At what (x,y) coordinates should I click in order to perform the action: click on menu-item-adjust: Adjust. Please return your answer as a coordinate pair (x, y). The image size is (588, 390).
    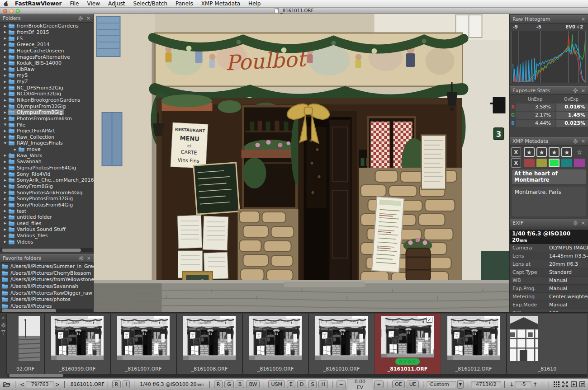
    Looking at the image, I should click on (117, 4).